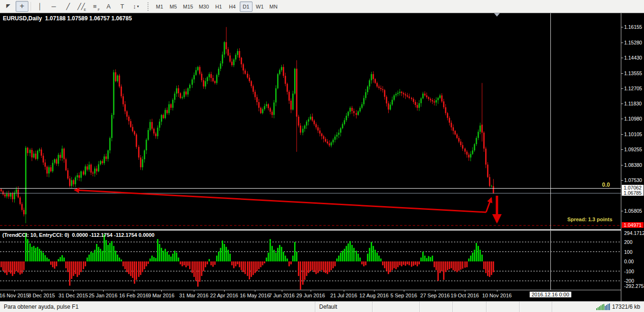  I want to click on fibo-level-label: 0.0, so click(598, 185).